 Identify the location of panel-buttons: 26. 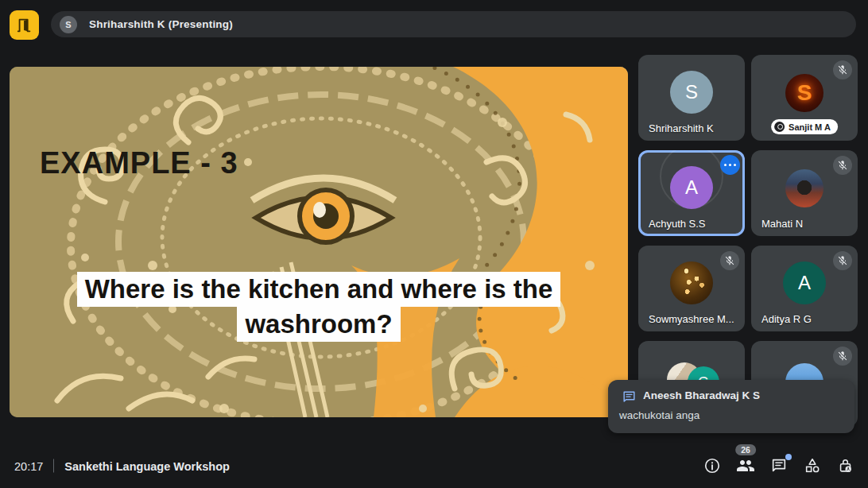
(779, 466).